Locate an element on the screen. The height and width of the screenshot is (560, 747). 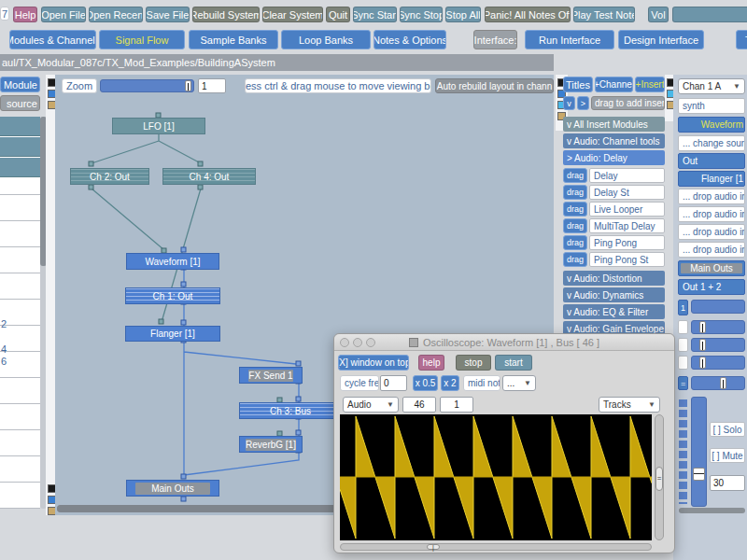
node-ch1-out: Ch 1: Out is located at coordinates (173, 296).